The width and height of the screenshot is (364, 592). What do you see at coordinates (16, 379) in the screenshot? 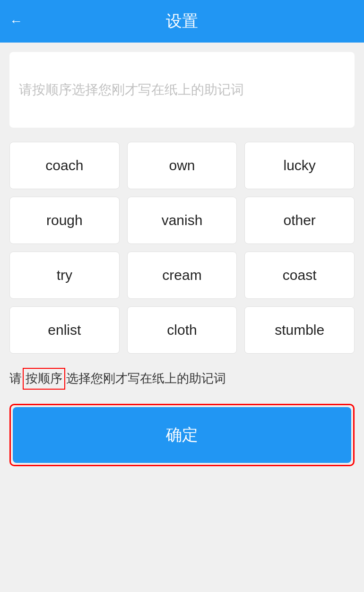
I see `hint-before: 请` at bounding box center [16, 379].